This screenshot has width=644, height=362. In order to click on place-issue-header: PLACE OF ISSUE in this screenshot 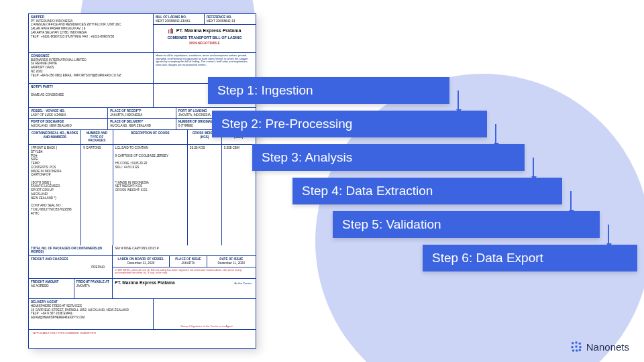, I will do `click(188, 259)`.